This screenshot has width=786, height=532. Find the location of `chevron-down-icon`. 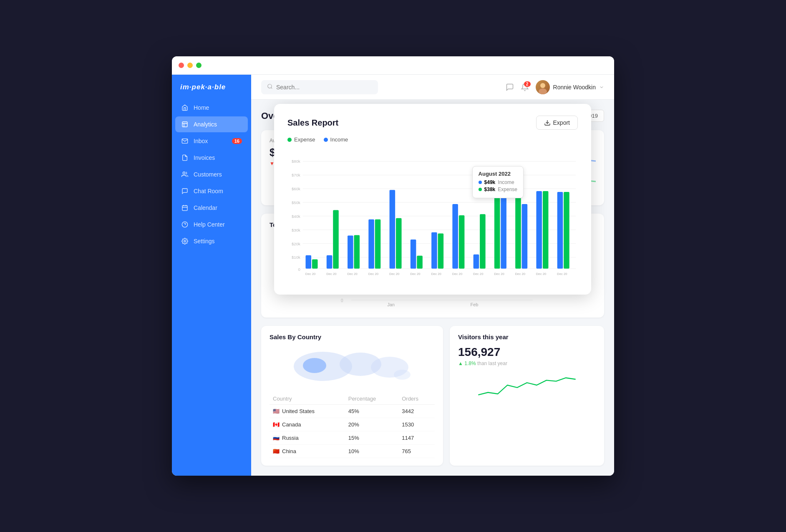

chevron-down-icon is located at coordinates (602, 87).